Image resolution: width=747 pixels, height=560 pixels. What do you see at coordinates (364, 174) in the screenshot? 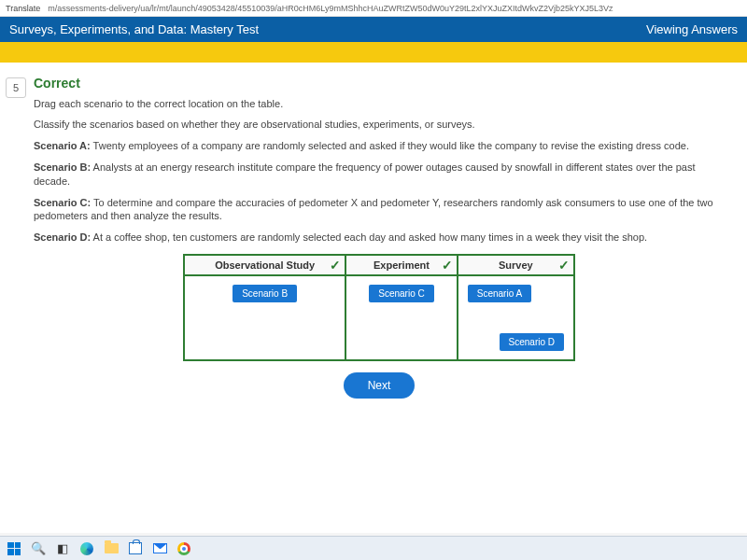
I see `scenario-b-text: Analysts at an energy research institute…` at bounding box center [364, 174].